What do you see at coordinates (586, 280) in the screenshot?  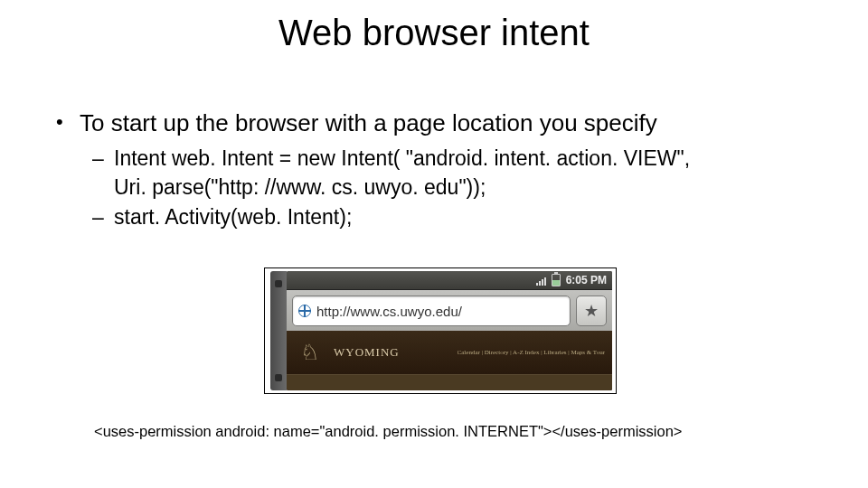 I see `status-clock: 6:05 PM` at bounding box center [586, 280].